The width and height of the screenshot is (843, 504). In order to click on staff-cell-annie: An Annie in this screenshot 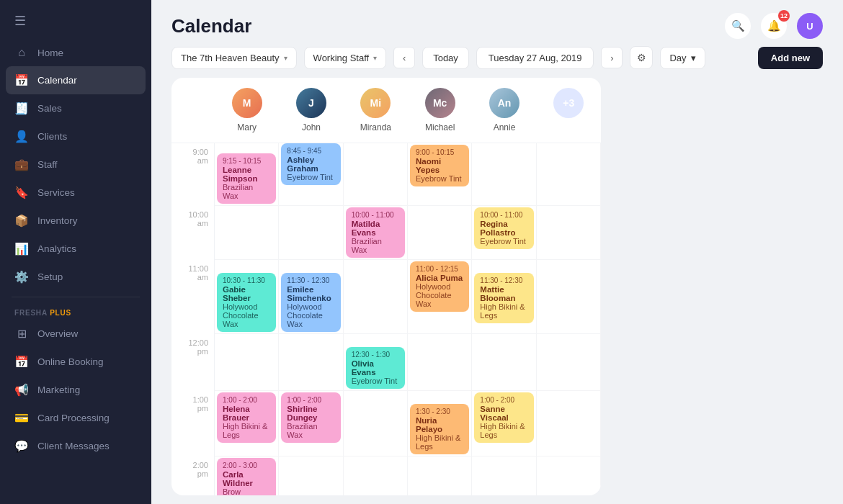, I will do `click(504, 110)`.